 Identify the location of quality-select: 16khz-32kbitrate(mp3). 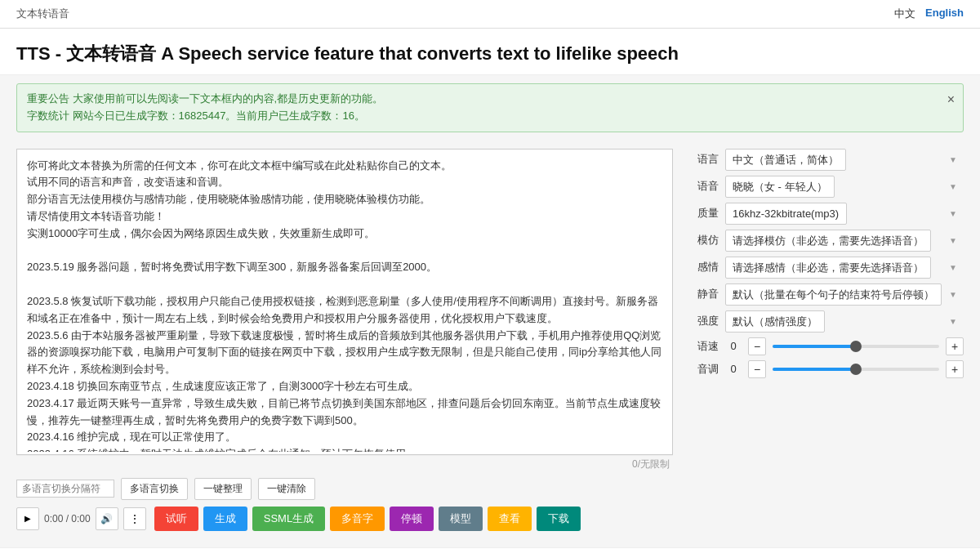
(786, 214).